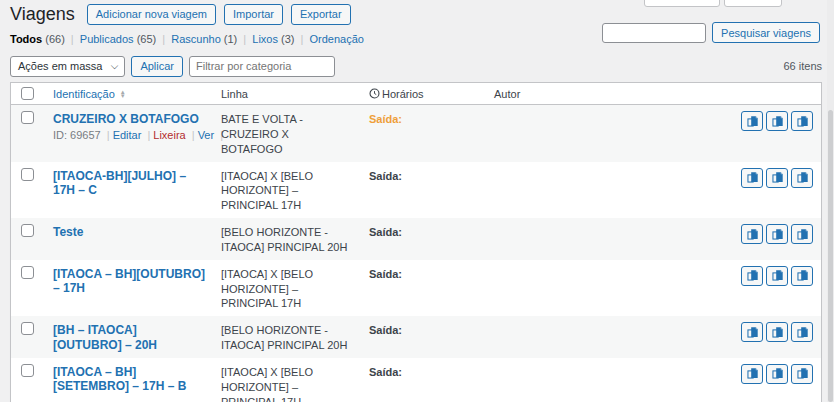 This screenshot has width=834, height=402. What do you see at coordinates (424, 94) in the screenshot?
I see `column-header-horarios: Horários` at bounding box center [424, 94].